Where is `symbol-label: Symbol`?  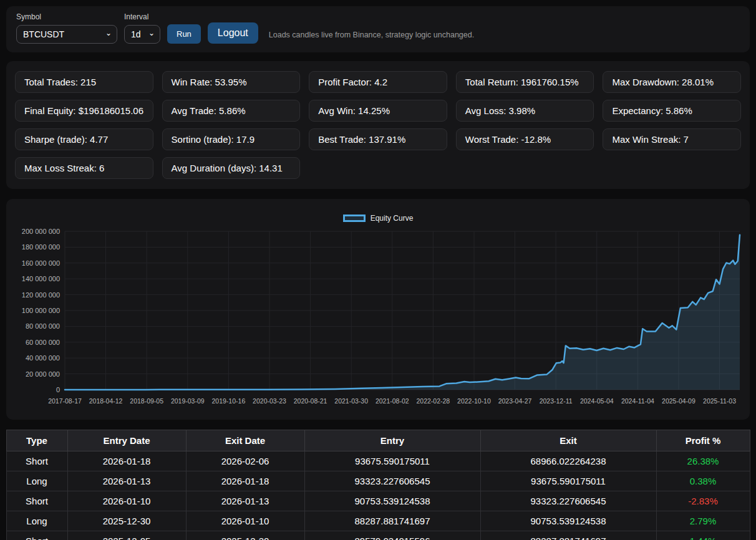 symbol-label: Symbol is located at coordinates (67, 17).